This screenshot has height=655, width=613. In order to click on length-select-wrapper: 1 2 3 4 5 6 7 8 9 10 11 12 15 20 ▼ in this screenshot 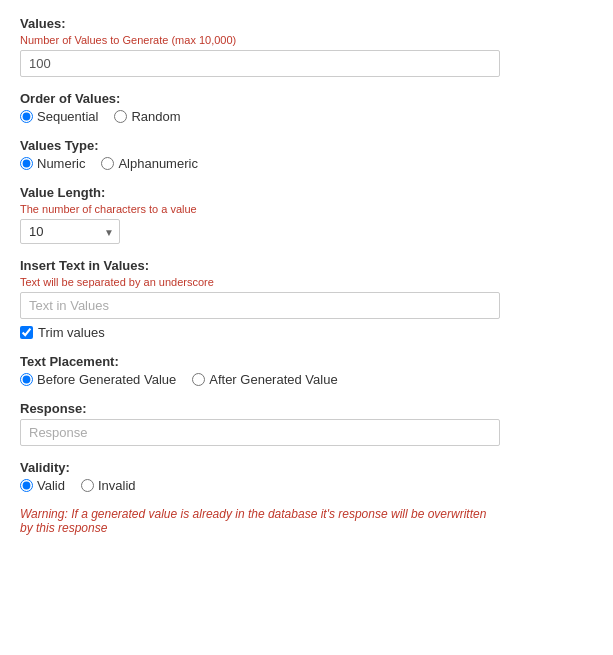, I will do `click(70, 232)`.